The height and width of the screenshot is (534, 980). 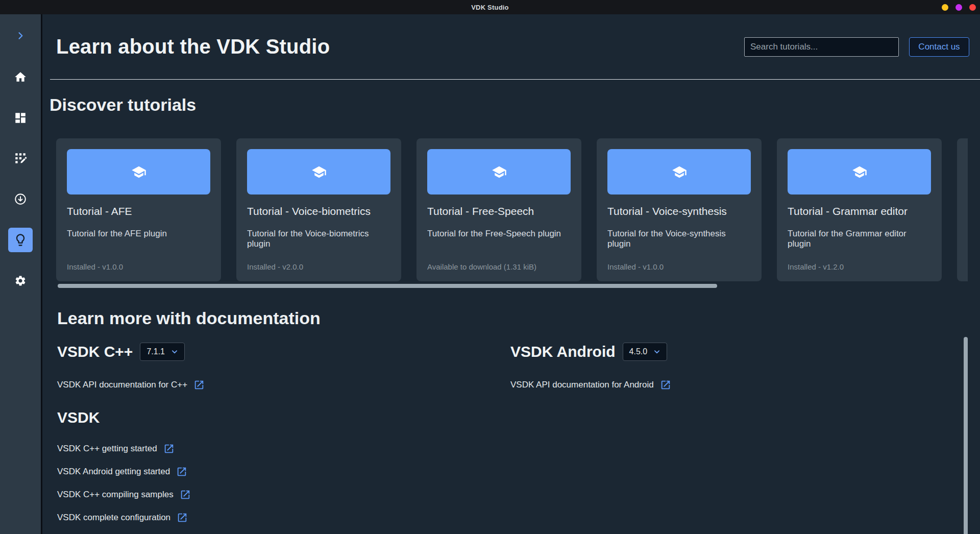 What do you see at coordinates (519, 472) in the screenshot?
I see `link-android-getting-started: VSDK Android getting started` at bounding box center [519, 472].